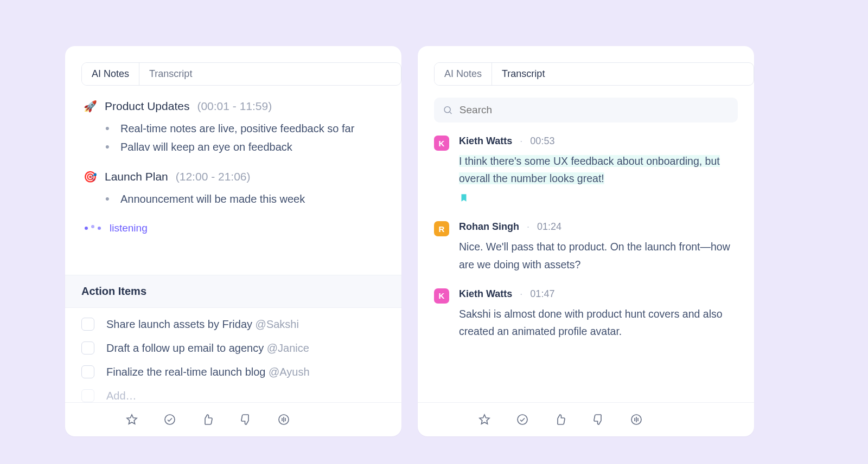  I want to click on search-icon, so click(448, 110).